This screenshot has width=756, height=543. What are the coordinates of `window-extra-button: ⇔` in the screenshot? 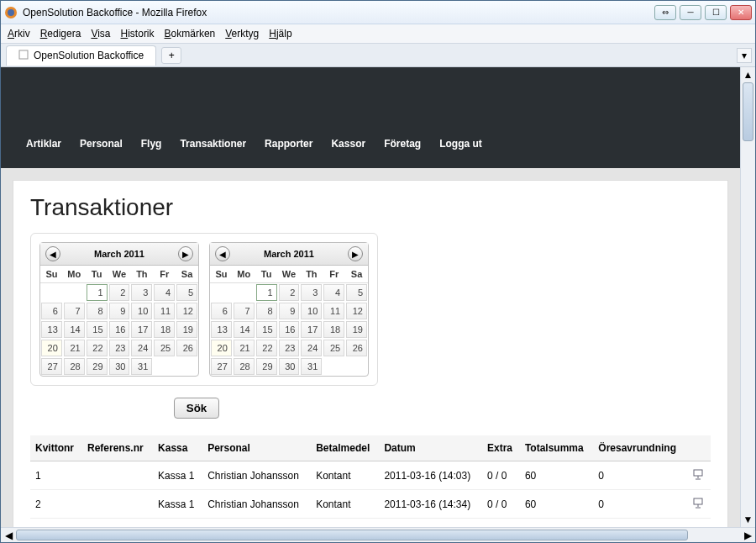 It's located at (665, 13).